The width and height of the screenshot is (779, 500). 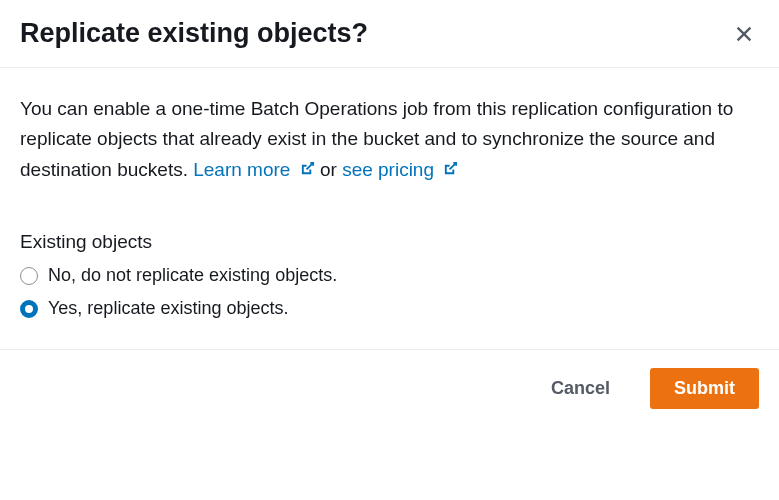 I want to click on radio-option-no: No, do not replicate existing objects., so click(x=390, y=276).